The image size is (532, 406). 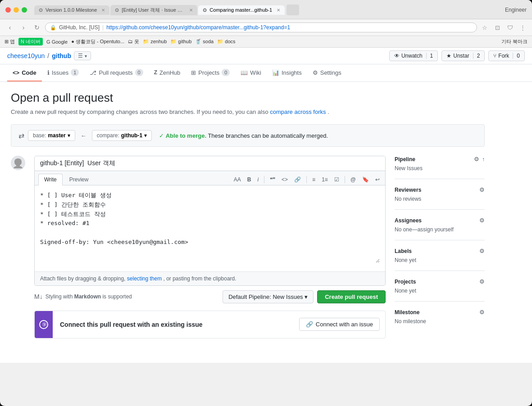 What do you see at coordinates (351, 297) in the screenshot?
I see `create-pull-request-button: Create pull request` at bounding box center [351, 297].